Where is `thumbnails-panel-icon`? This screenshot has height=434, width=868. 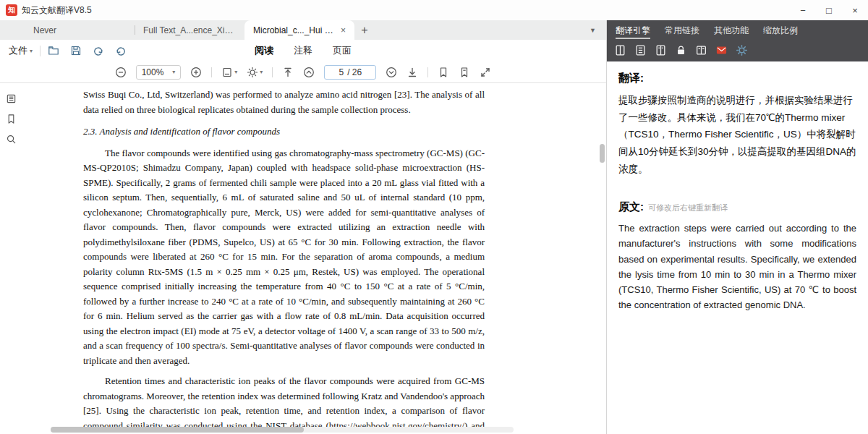 thumbnails-panel-icon is located at coordinates (12, 98).